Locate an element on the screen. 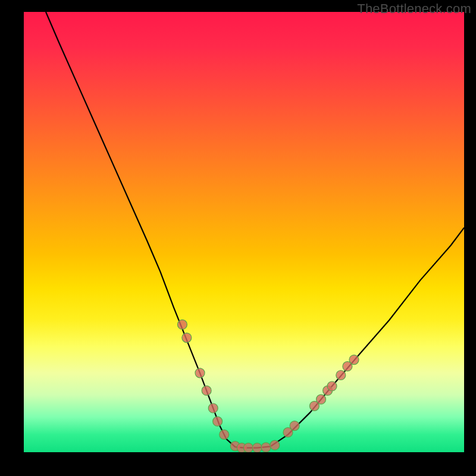 This screenshot has width=476, height=476. watermark-text: TheBottleneck.com is located at coordinates (414, 9).